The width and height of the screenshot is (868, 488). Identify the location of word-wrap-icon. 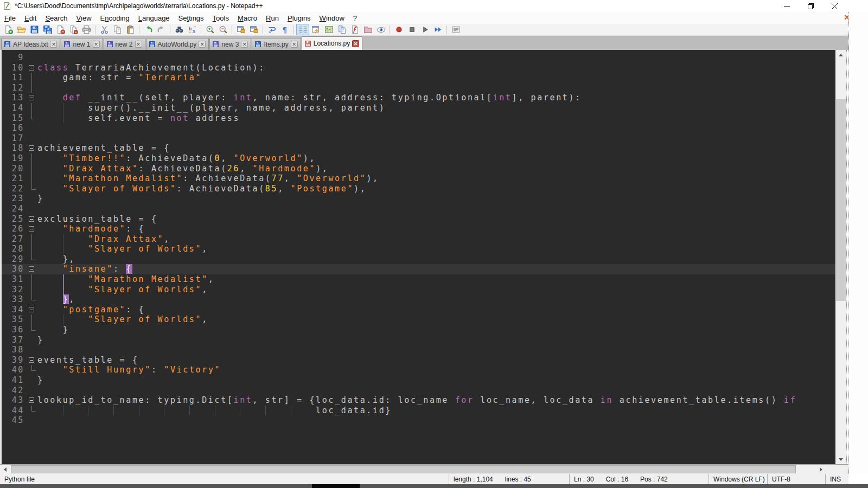
(272, 29).